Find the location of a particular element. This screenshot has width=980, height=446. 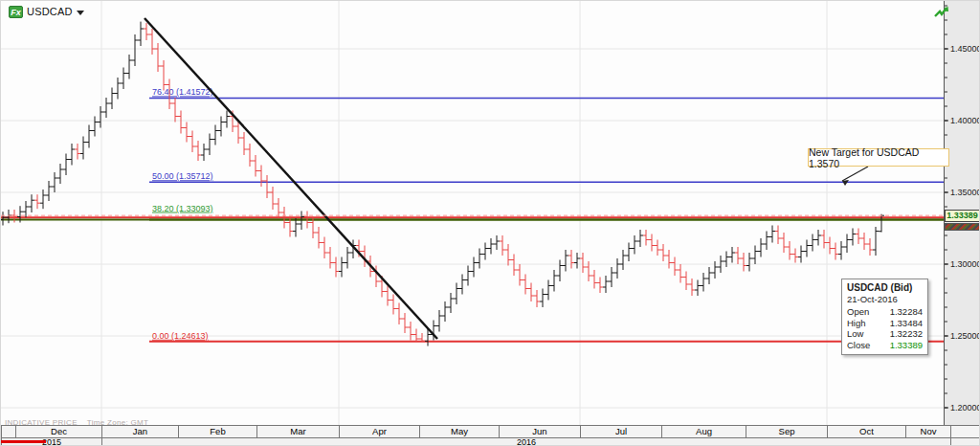

year-cell-2016: 2016 is located at coordinates (526, 442).